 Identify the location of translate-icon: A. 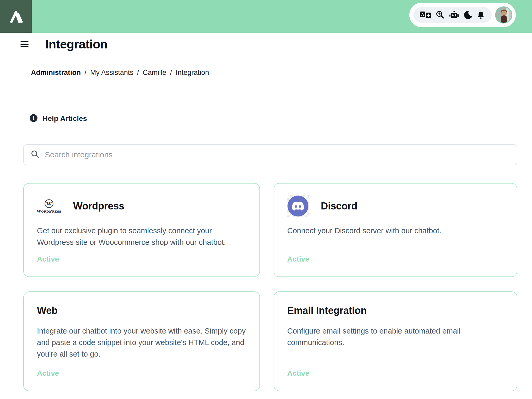
(426, 15).